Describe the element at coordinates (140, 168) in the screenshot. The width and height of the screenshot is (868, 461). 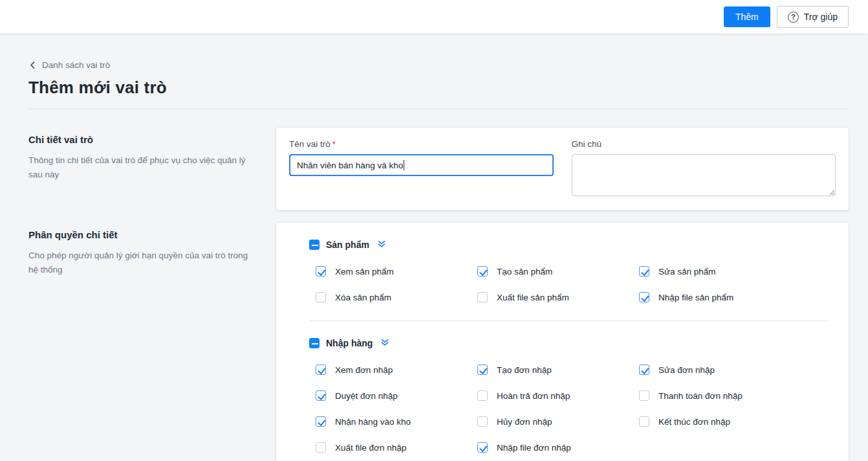
I see `section-desc-details: Thông tin chi tiết của vai trò để phục v…` at that location.